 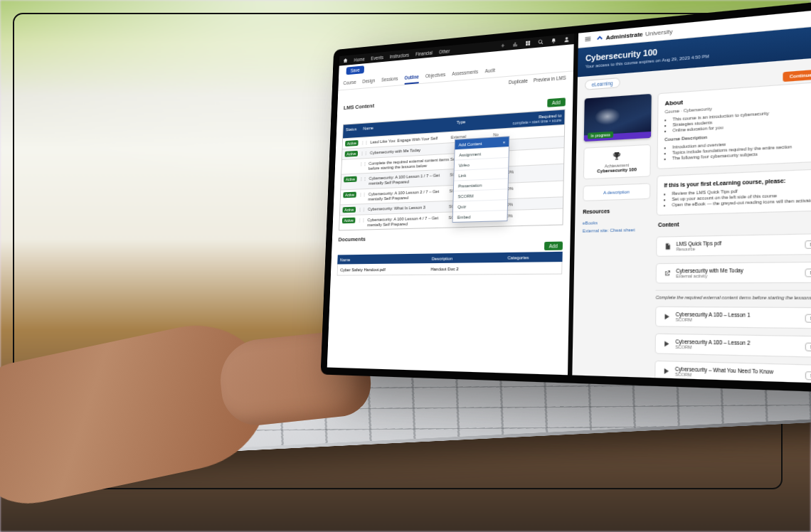 What do you see at coordinates (550, 78) in the screenshot?
I see `action-preview: Preview in LMS` at bounding box center [550, 78].